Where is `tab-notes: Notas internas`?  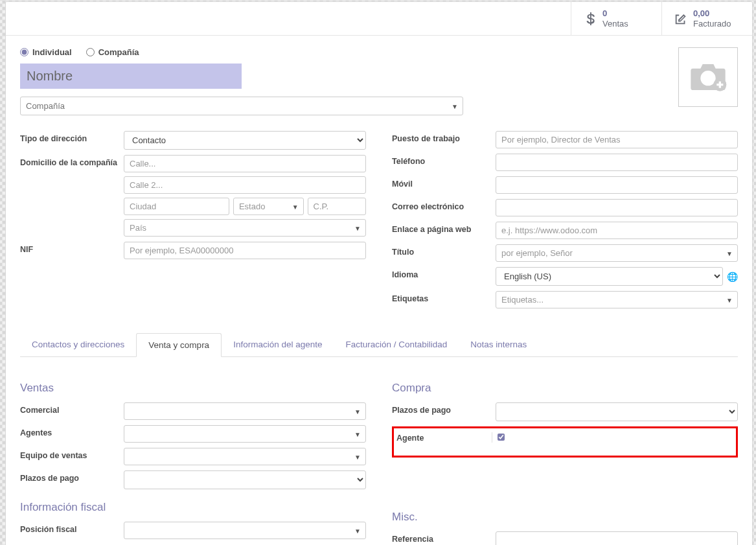 tab-notes: Notas internas is located at coordinates (499, 345).